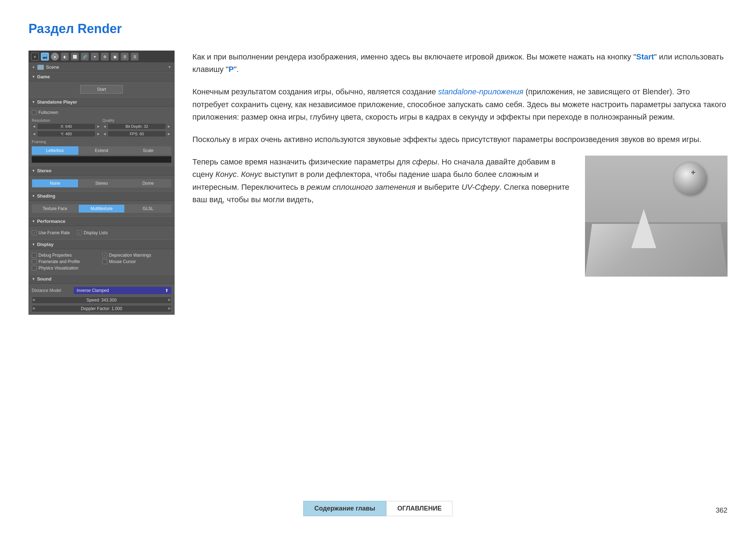 This screenshot has width=756, height=534. Describe the element at coordinates (34, 233) in the screenshot. I see `use-frame-rate-checkbox: ✓` at that location.